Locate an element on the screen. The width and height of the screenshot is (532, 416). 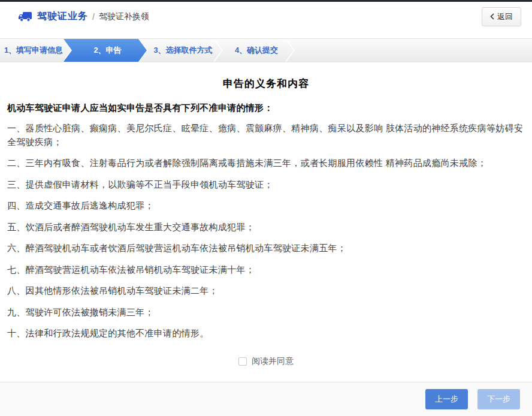
truck-icon is located at coordinates (25, 17).